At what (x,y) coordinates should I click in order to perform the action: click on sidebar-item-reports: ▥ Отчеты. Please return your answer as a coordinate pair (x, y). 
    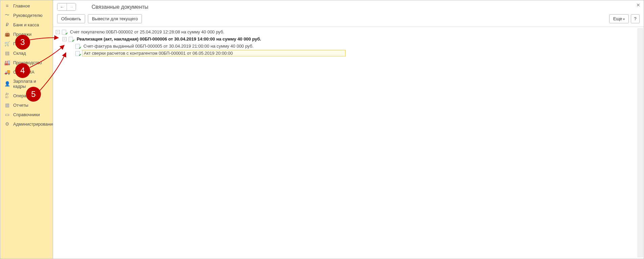
    Looking at the image, I should click on (26, 105).